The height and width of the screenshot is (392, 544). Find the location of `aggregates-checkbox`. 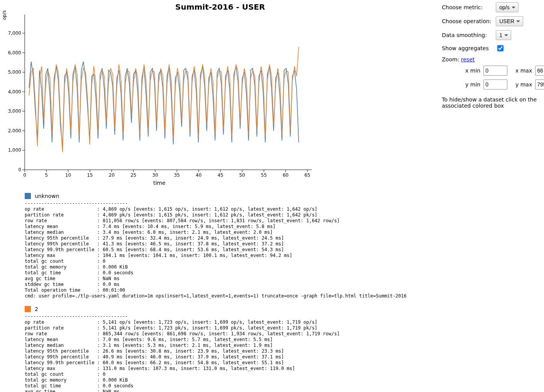

aggregates-checkbox is located at coordinates (500, 48).